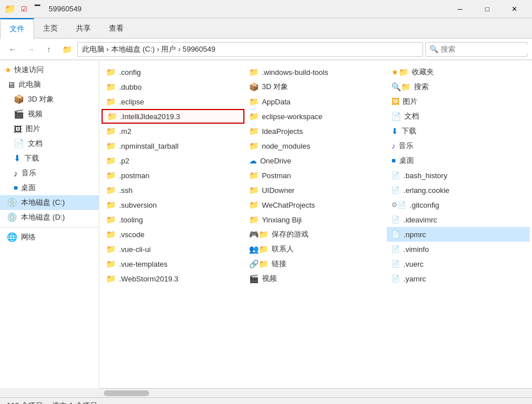 This screenshot has width=532, height=404. I want to click on file-item-downloads: ⬇ 下载, so click(458, 131).